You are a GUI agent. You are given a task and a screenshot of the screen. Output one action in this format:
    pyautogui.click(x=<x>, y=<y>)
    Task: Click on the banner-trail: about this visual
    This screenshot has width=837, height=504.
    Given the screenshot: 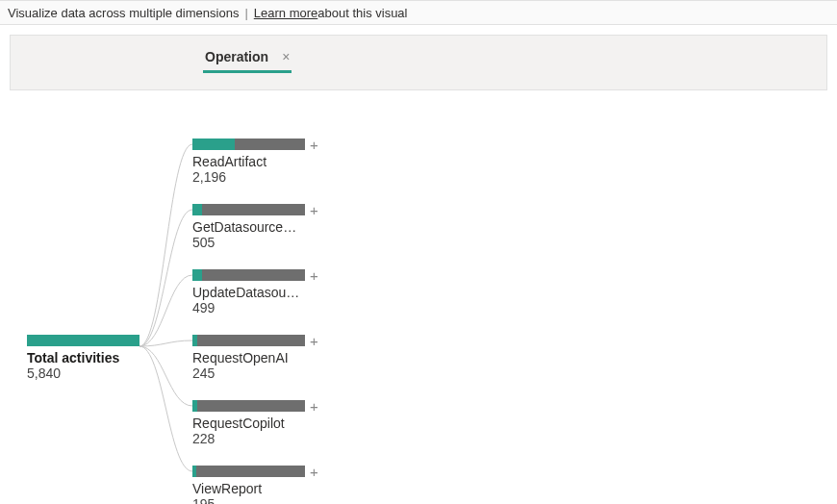 What is the action you would take?
    pyautogui.click(x=362, y=13)
    